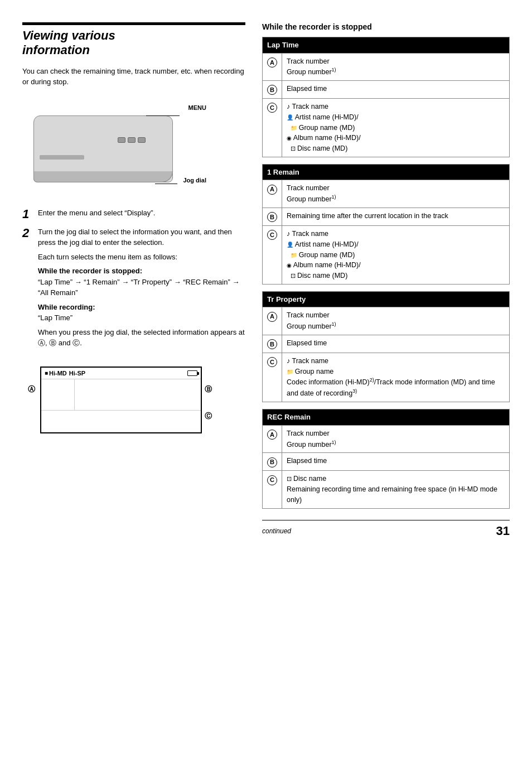  I want to click on display-middle-row, so click(121, 395).